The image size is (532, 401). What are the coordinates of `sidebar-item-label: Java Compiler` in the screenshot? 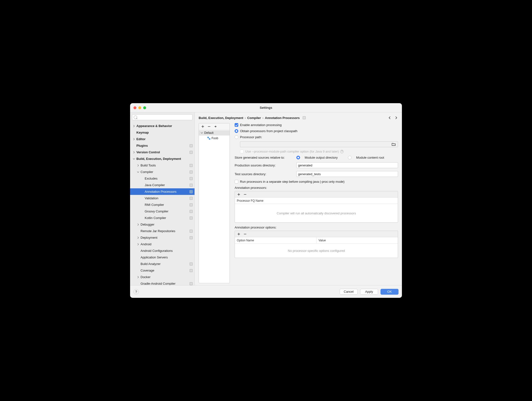 It's located at (167, 185).